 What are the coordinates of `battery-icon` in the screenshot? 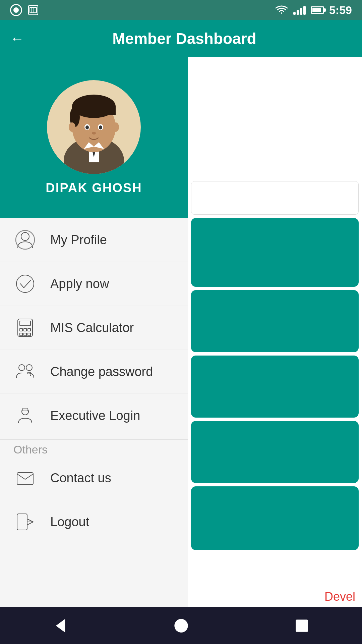 It's located at (317, 10).